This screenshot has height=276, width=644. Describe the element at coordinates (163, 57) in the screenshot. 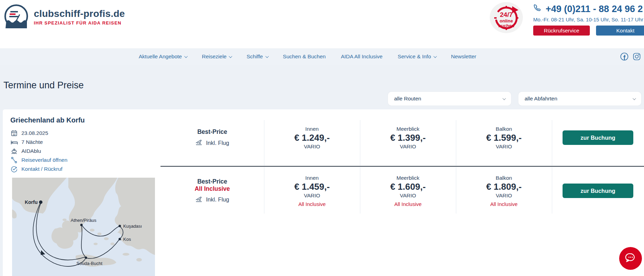

I see `nav-aktuelle-angebote: Aktuelle Angebote` at that location.